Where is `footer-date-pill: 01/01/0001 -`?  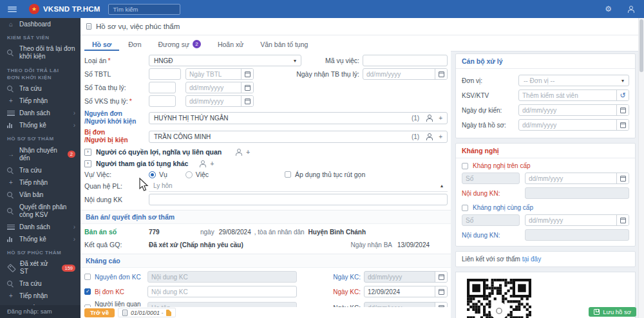
footer-date-pill: 01/01/0001 - is located at coordinates (147, 313).